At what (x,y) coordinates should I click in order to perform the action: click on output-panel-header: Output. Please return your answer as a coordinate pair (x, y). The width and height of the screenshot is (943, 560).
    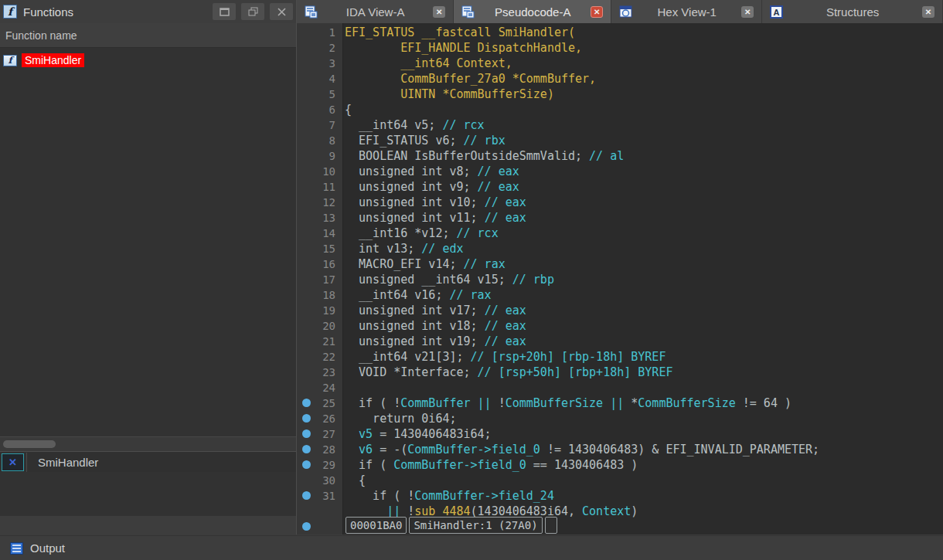
    Looking at the image, I should click on (472, 548).